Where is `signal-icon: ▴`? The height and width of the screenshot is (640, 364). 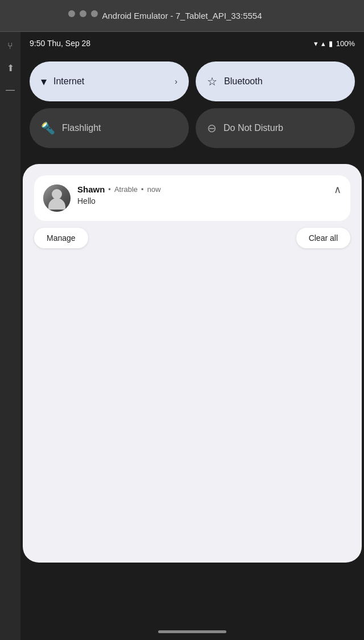 signal-icon: ▴ is located at coordinates (323, 43).